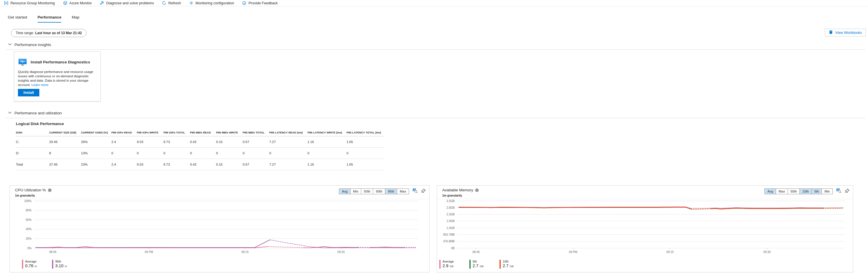 The width and height of the screenshot is (868, 273). I want to click on percentile-button-5th: 5th, so click(817, 191).